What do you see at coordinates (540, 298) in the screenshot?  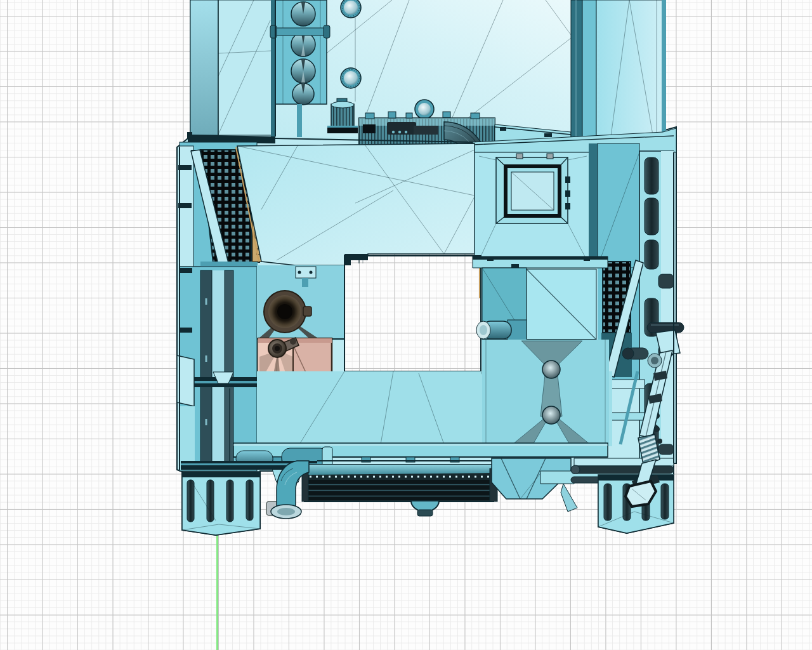 I see `mid-right-panels` at bounding box center [540, 298].